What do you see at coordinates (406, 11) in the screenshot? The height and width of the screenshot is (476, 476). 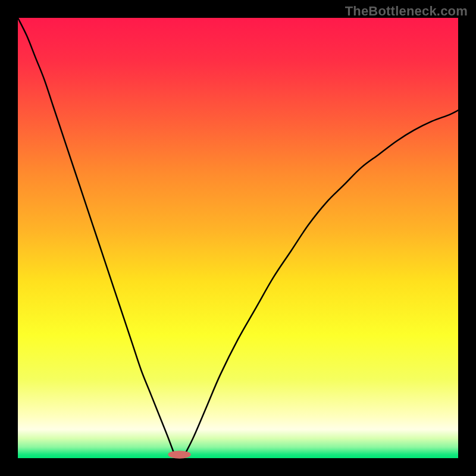 I see `watermark-text: TheBottleneck.com` at bounding box center [406, 11].